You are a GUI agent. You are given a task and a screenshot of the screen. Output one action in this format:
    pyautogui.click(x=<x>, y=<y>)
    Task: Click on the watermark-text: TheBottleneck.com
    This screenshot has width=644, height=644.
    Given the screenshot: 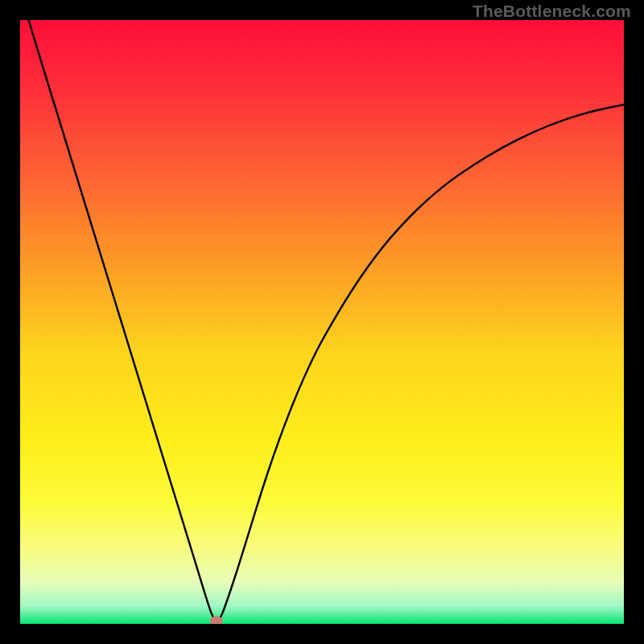 What is the action you would take?
    pyautogui.click(x=552, y=11)
    